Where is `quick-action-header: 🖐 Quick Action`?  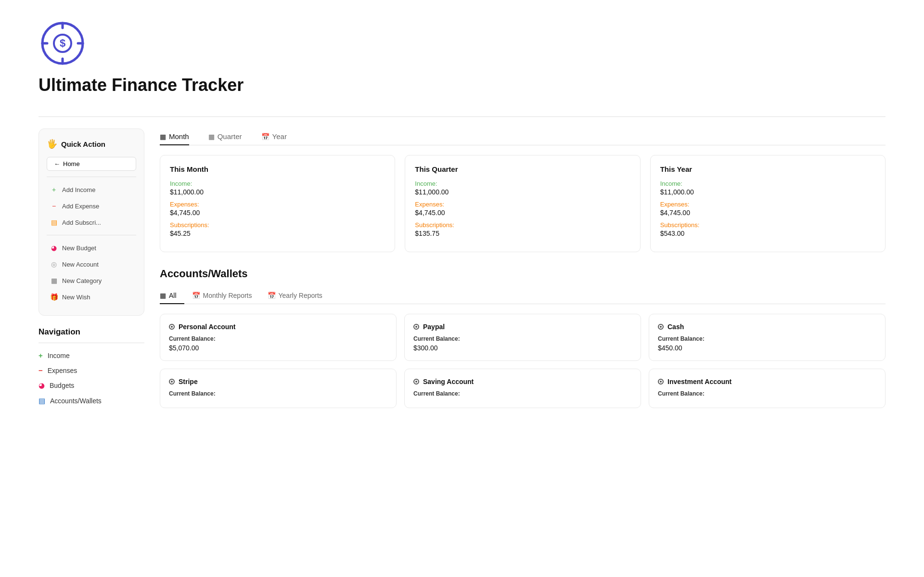 quick-action-header: 🖐 Quick Action is located at coordinates (91, 144).